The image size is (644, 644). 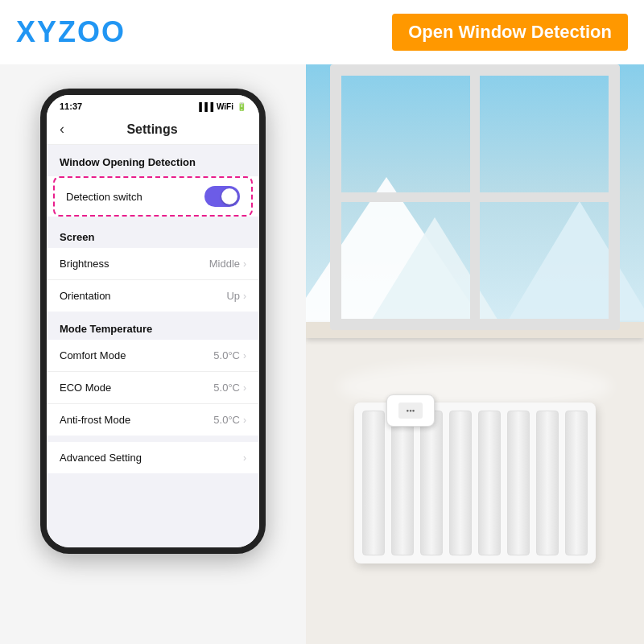 I want to click on chevron-icon-2: ›, so click(x=245, y=296).